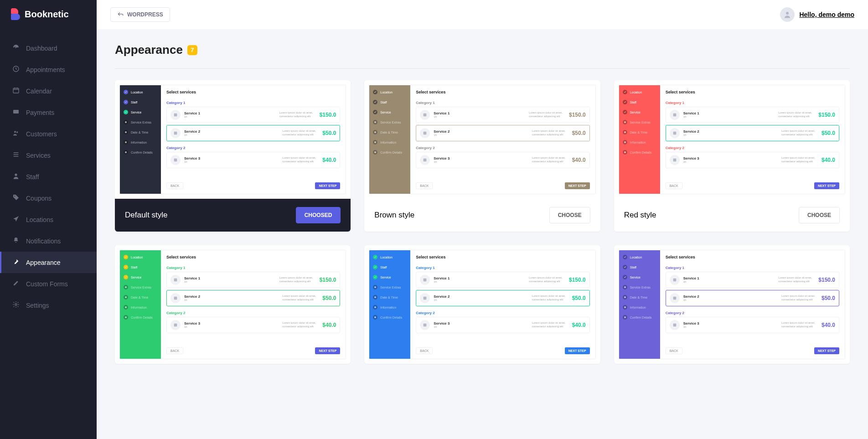  What do you see at coordinates (329, 133) in the screenshot?
I see `service-price: $50.0` at bounding box center [329, 133].